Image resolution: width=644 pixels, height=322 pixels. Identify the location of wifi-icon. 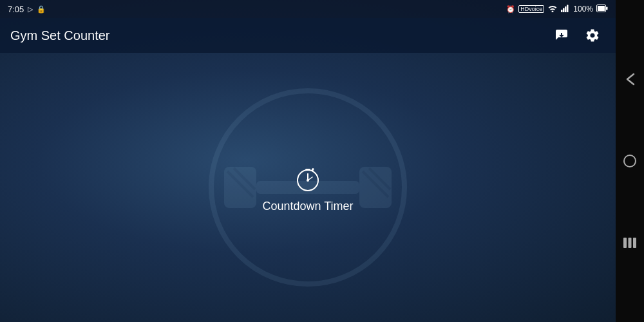
(553, 9).